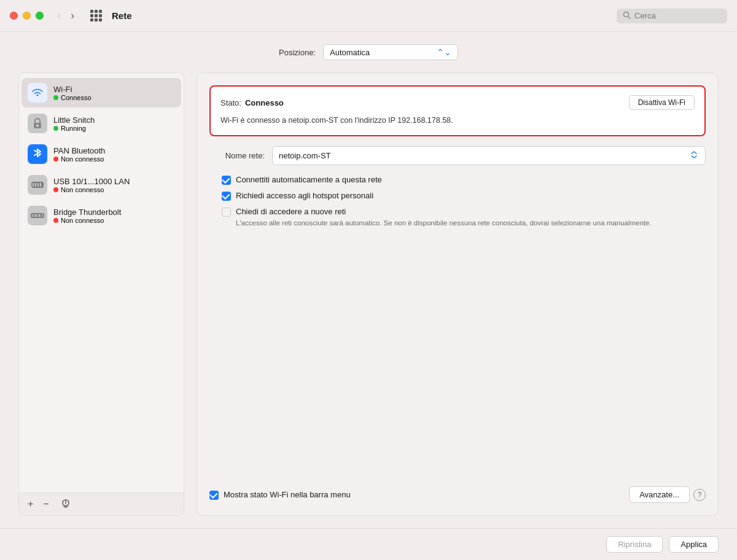 This screenshot has width=737, height=560. I want to click on bridge-icon, so click(37, 216).